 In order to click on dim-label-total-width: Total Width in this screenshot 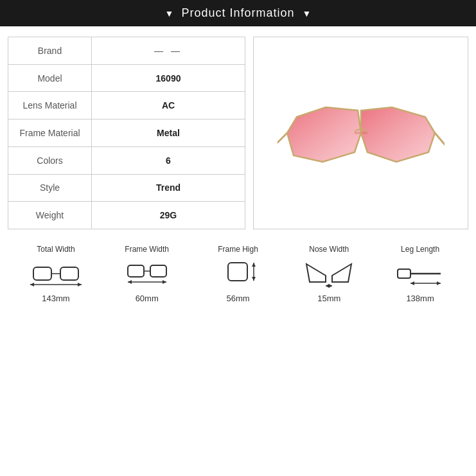, I will do `click(55, 249)`.